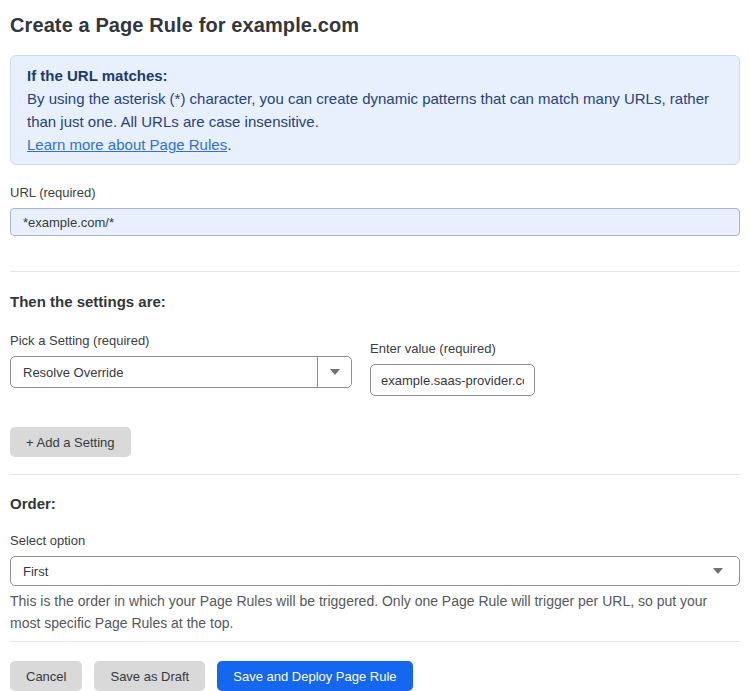  Describe the element at coordinates (164, 372) in the screenshot. I see `setting-select-value: Resolve Override` at that location.